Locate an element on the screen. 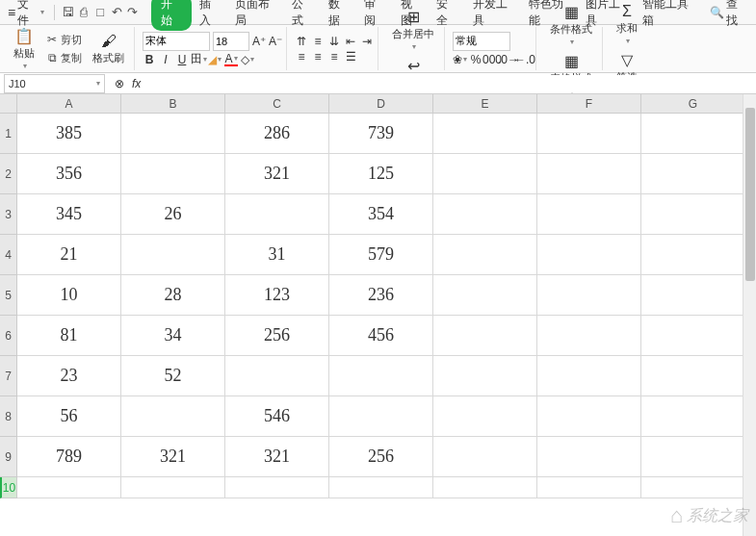 This screenshot has width=756, height=536. copy-button: ⧉复制 is located at coordinates (64, 58).